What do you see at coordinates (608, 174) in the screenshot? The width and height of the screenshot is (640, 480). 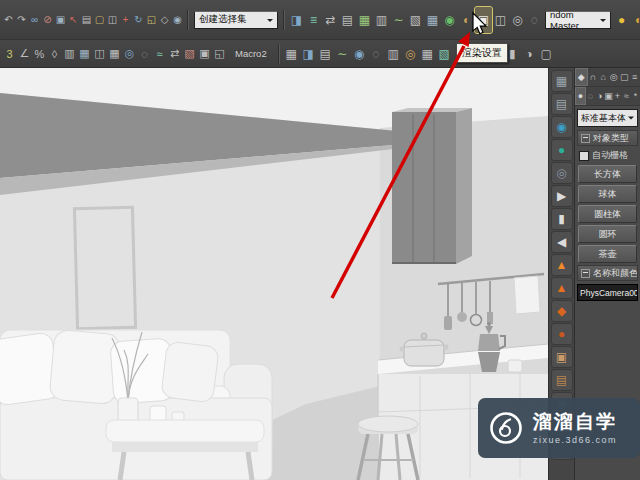 I see `primitive-button: 长方体` at bounding box center [608, 174].